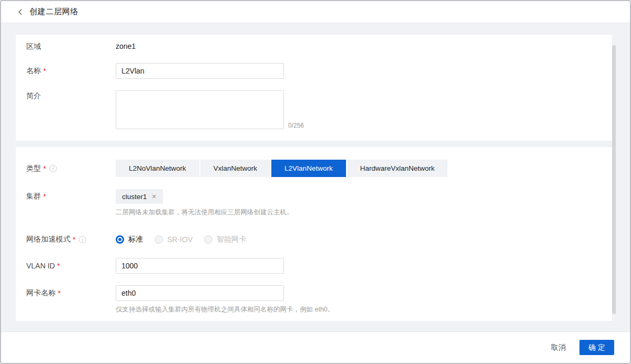 This screenshot has height=364, width=631. I want to click on name-input, so click(200, 71).